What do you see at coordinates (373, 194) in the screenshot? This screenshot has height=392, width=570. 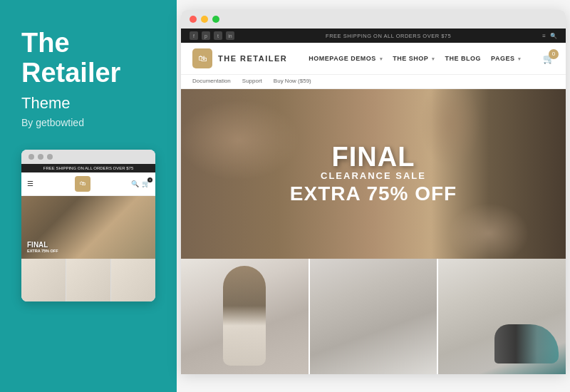 I see `hero-discount-text: EXTRA 75% OFF` at bounding box center [373, 194].